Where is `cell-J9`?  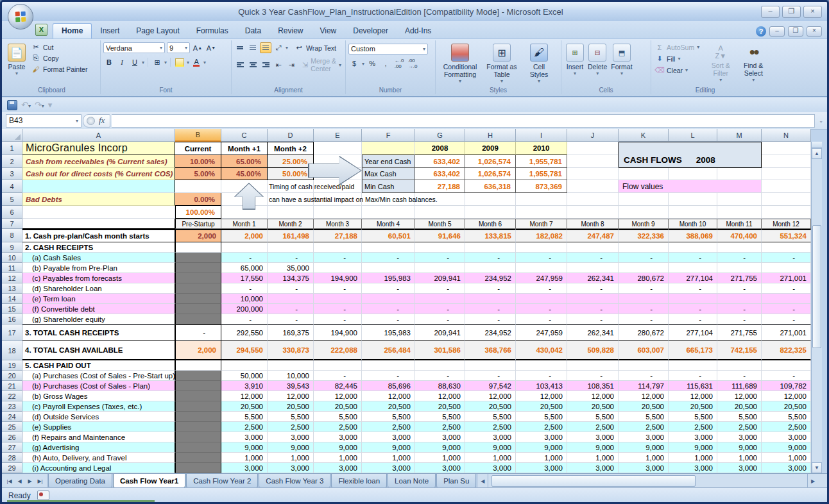 cell-J9 is located at coordinates (593, 248).